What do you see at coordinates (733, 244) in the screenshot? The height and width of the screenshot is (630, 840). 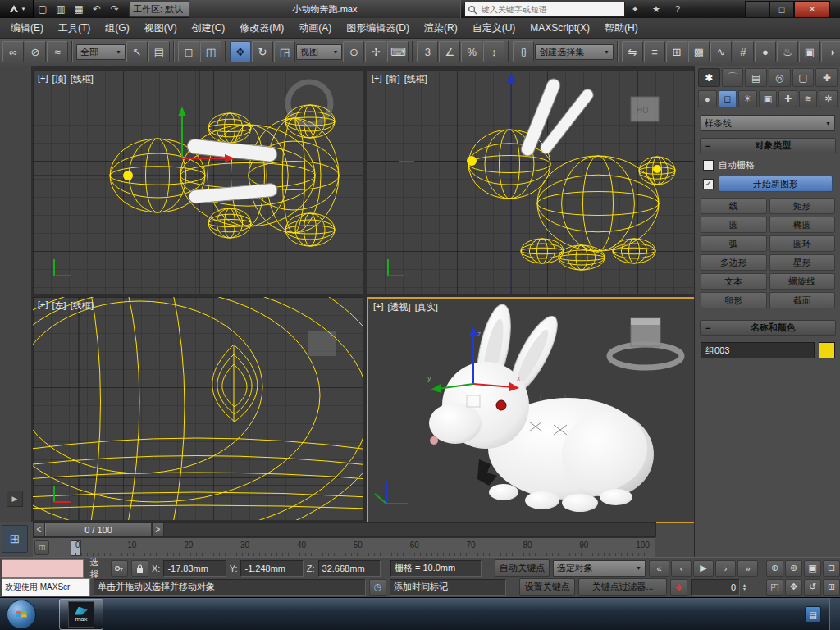 I see `shape-button-arc: 弧` at bounding box center [733, 244].